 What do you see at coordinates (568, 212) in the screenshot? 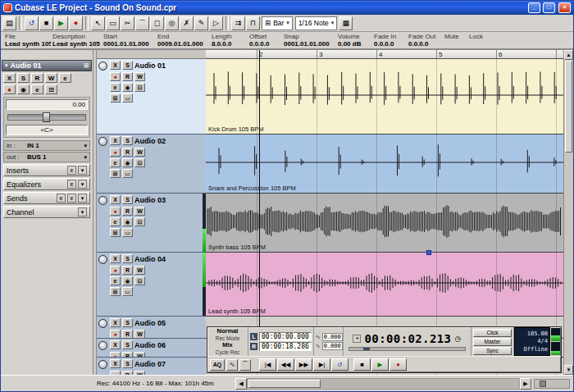
I see `vertical-scrollbar: ▲ ▼` at bounding box center [568, 212].